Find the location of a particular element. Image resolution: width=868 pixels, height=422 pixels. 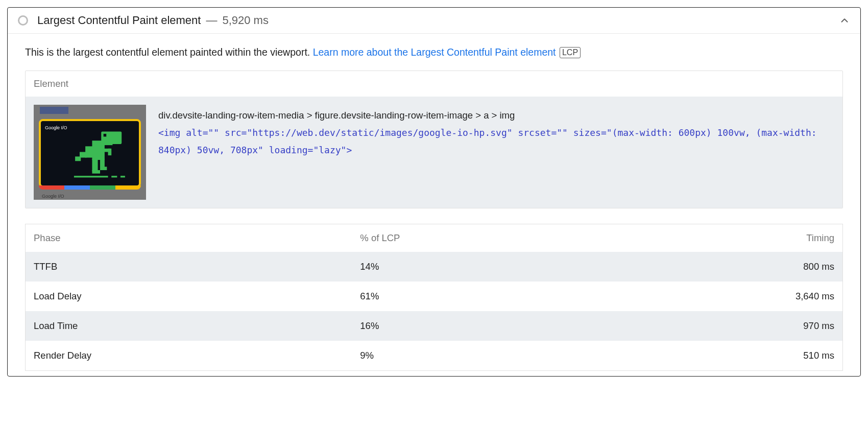

table-row: Load Delay 61% 3,640 ms is located at coordinates (434, 296).